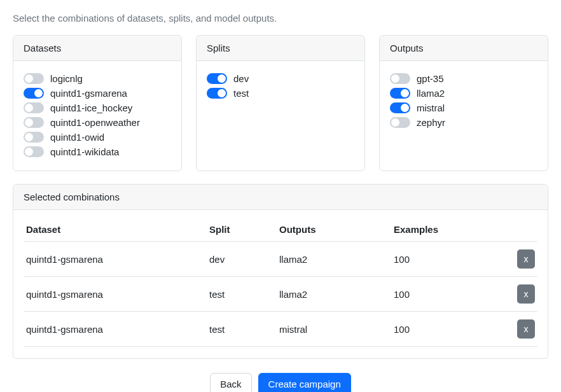 Image resolution: width=561 pixels, height=392 pixels. I want to click on dataset-toggle-label: quintd1-openweather, so click(95, 122).